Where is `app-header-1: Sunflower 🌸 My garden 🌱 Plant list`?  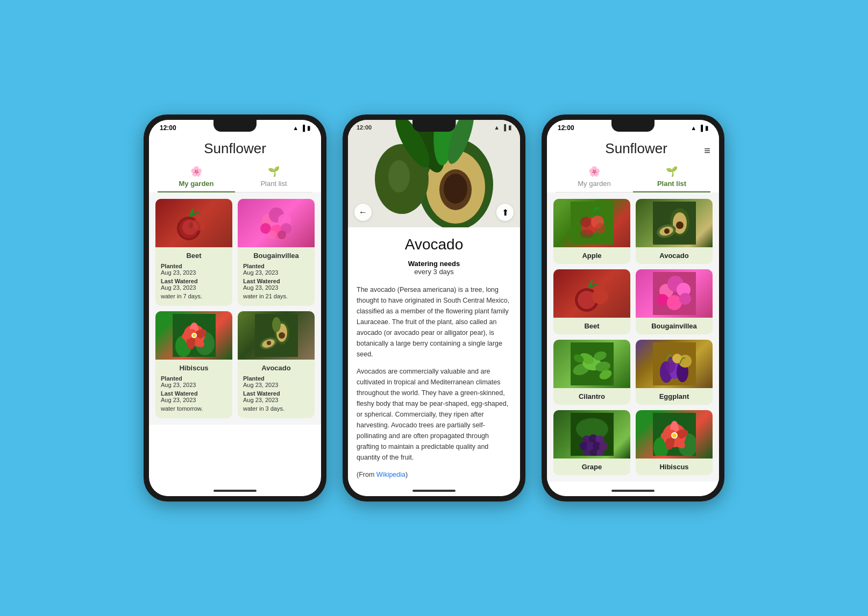
app-header-1: Sunflower 🌸 My garden 🌱 Plant list is located at coordinates (235, 163).